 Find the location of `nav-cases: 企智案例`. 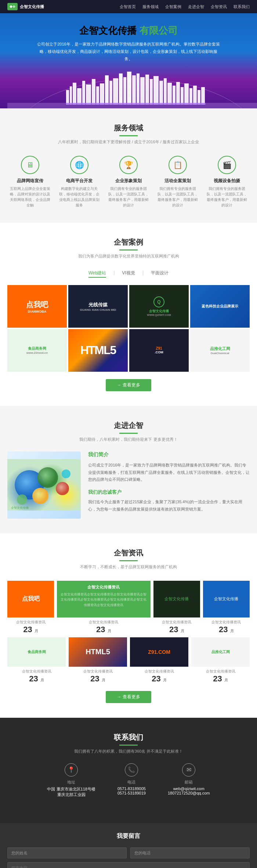

nav-cases: 企智案例 is located at coordinates (173, 7).